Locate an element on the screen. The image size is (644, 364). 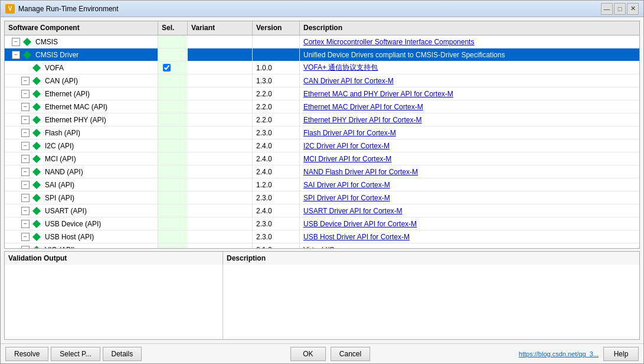
component-name-cell: −CMSIS is located at coordinates (81, 41).